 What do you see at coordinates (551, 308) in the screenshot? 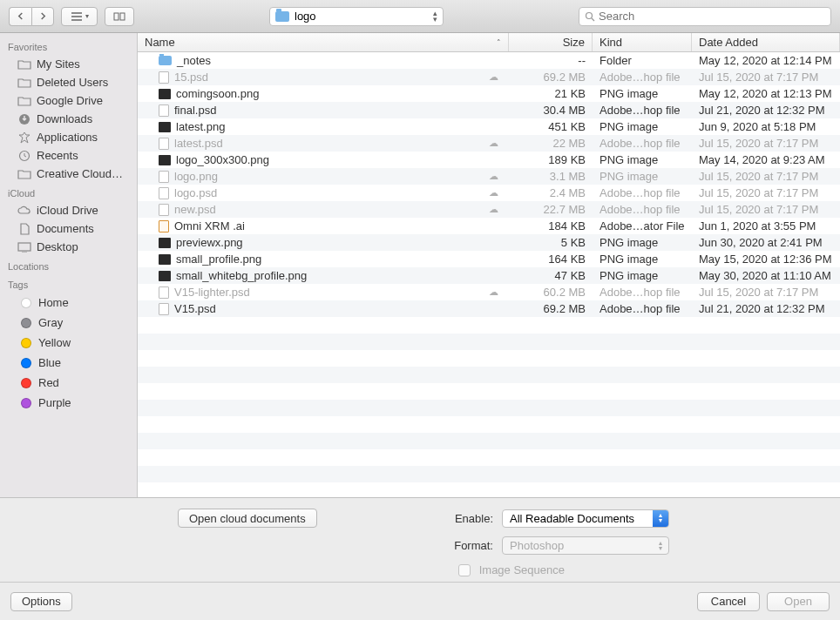
I see `file-size: 69.2 MB` at bounding box center [551, 308].